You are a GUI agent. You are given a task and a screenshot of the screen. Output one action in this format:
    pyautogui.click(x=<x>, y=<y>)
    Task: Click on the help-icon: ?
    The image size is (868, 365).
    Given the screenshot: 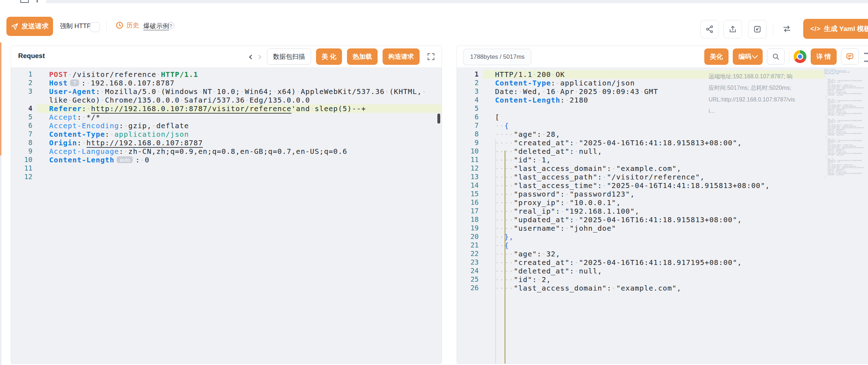 What is the action you would take?
    pyautogui.click(x=171, y=26)
    